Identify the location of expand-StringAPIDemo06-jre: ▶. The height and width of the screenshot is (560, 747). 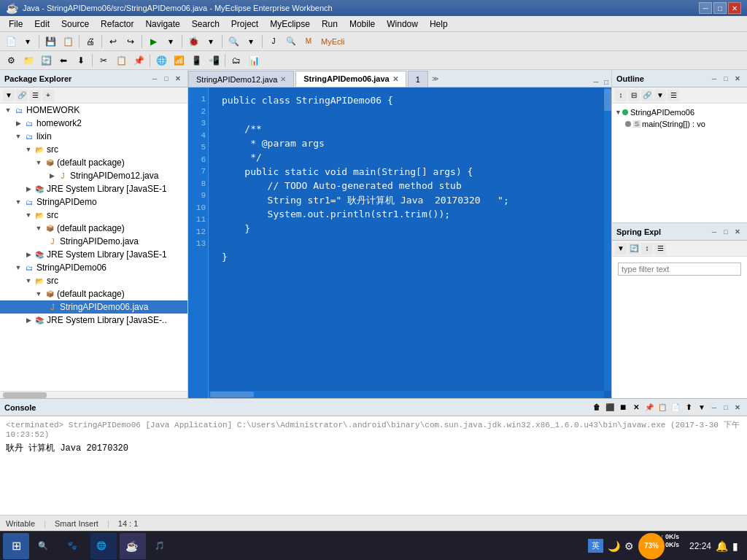
(28, 320).